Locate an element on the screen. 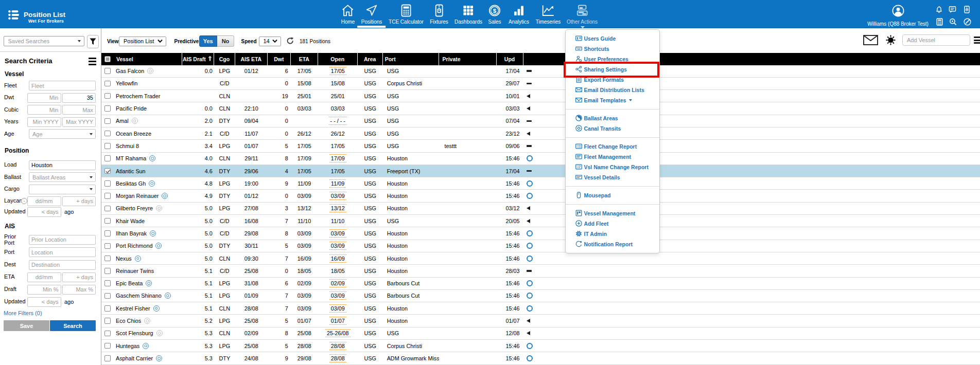  brightness-button is located at coordinates (890, 41).